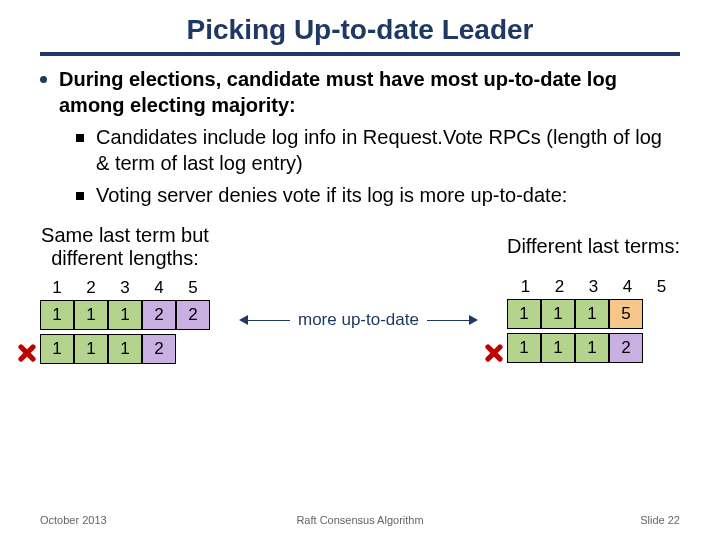 This screenshot has height=540, width=720. Describe the element at coordinates (360, 520) in the screenshot. I see `footer-title: Raft Consensus Algorithm` at that location.